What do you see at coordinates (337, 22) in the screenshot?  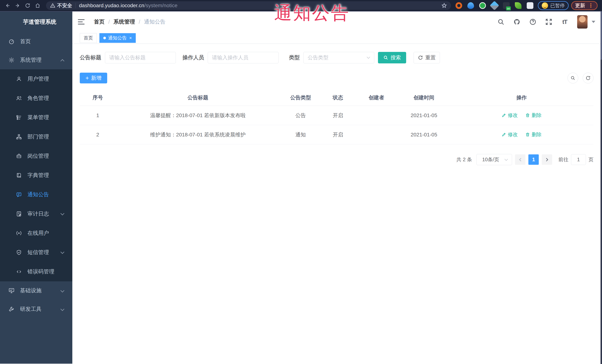 I see `top-navbar: 首页/系统管理/通知公告 tT` at bounding box center [337, 22].